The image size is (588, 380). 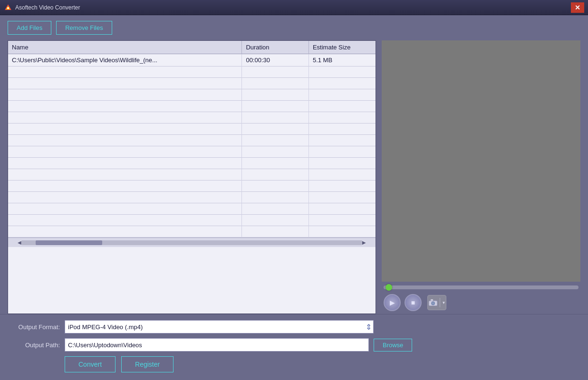 I want to click on camera-icon, so click(x=433, y=303).